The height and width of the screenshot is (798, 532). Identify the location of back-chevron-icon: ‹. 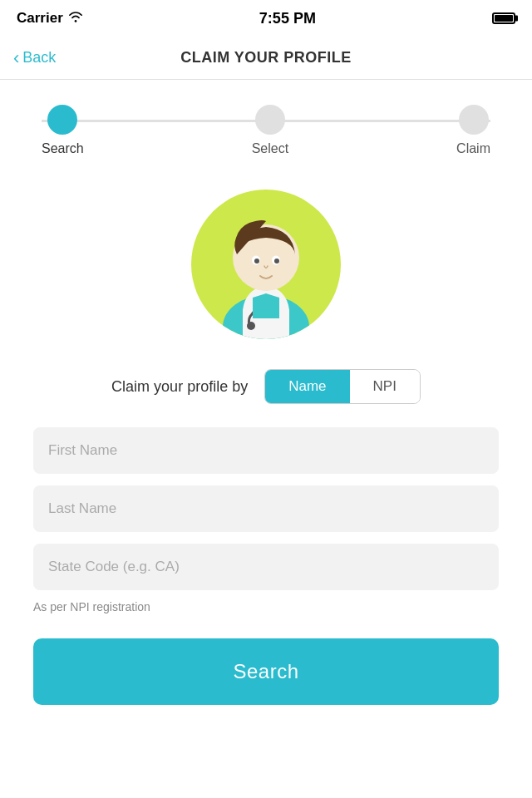
(17, 58).